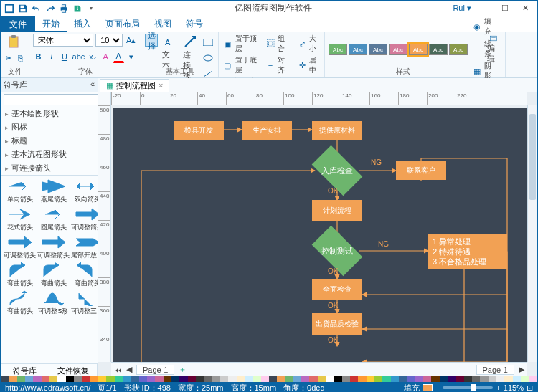 Image resolution: width=538 pixels, height=392 pixels. What do you see at coordinates (208, 58) in the screenshot?
I see `ellipse-shape-icon` at bounding box center [208, 58].